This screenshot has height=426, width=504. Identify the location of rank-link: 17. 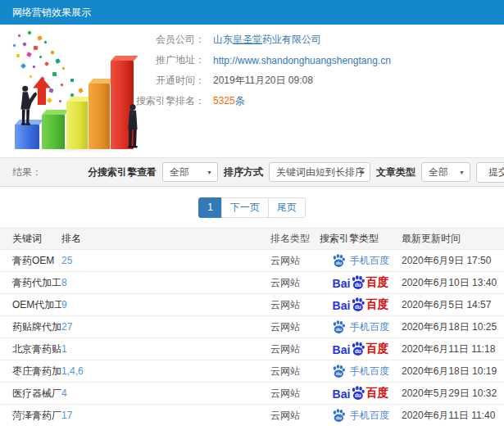
(67, 415).